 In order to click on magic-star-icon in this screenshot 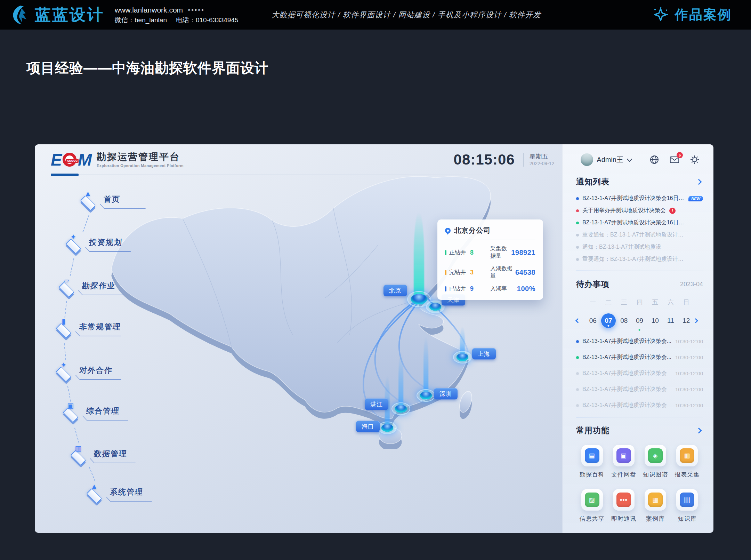, I will do `click(661, 15)`.